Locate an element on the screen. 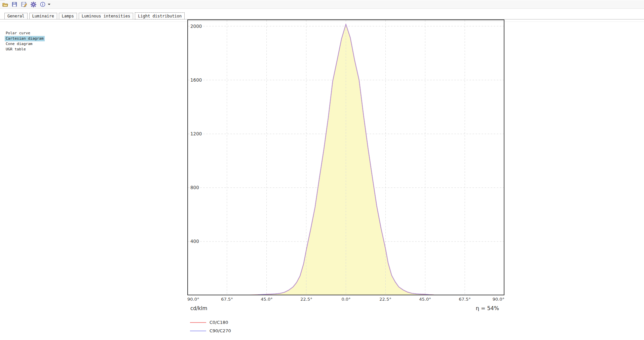 This screenshot has width=644, height=340. x-tick-label: 0.0° is located at coordinates (346, 299).